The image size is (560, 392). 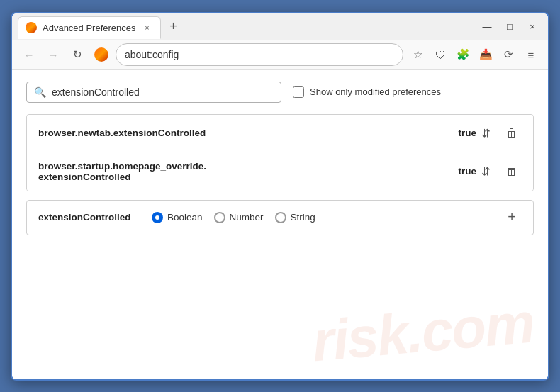 I want to click on radio-number-label: Number, so click(x=247, y=217).